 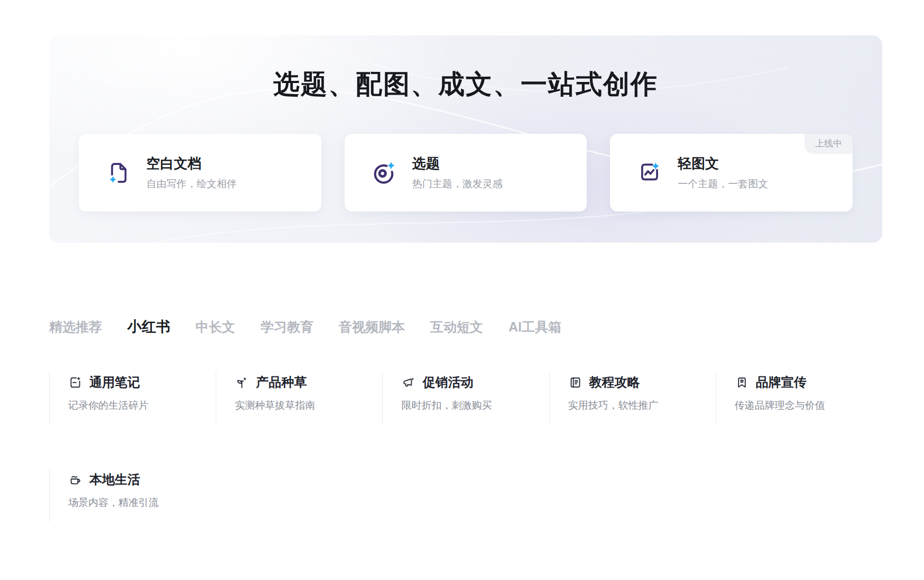 I want to click on light-graphic-card: 上线中 轻图文 一个主题，一套图文, so click(x=732, y=172).